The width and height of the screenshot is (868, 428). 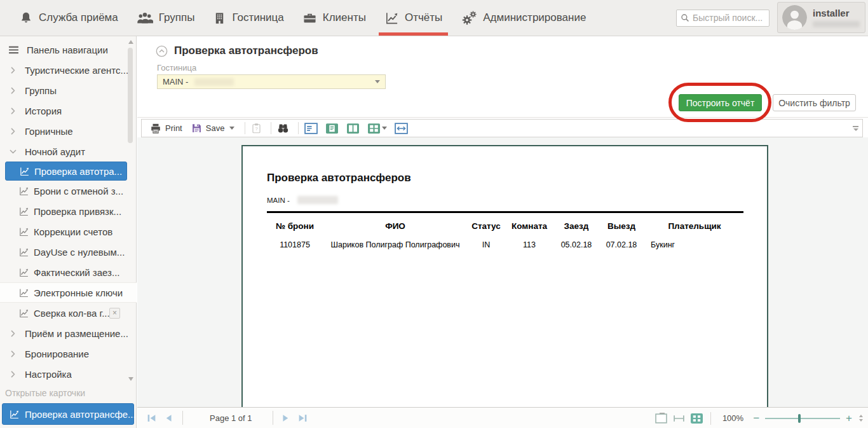 I want to click on sidebar-item-groups: Группы, so click(x=69, y=90).